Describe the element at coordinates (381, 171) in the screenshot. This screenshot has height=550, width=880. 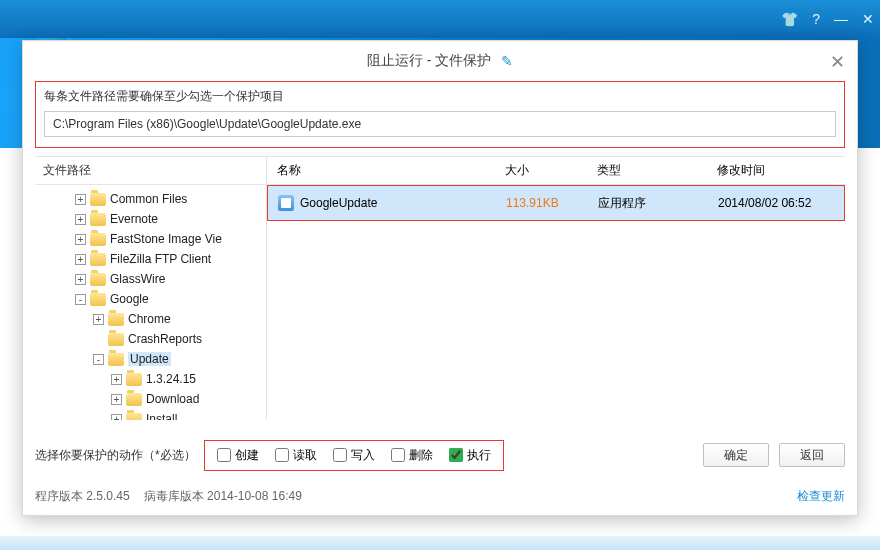
I see `col-name-header: 名称` at that location.